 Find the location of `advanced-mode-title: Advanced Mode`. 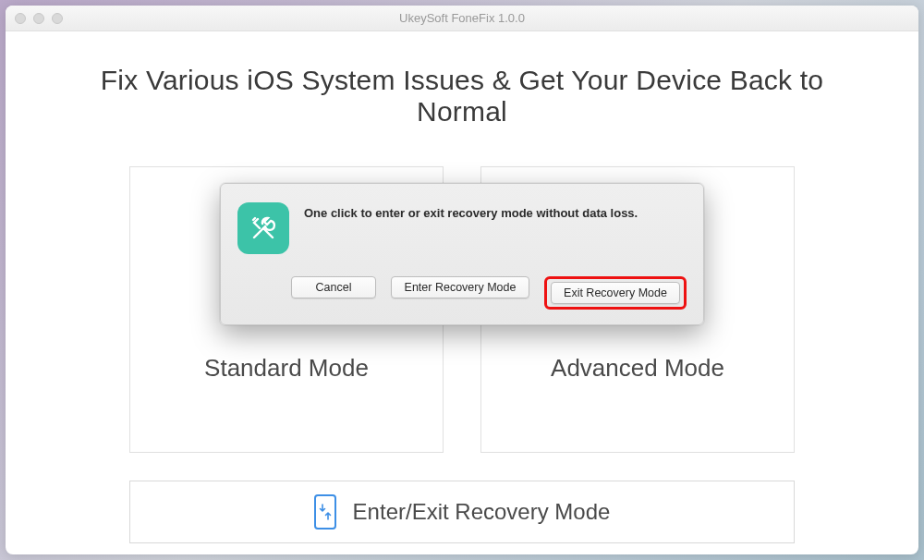

advanced-mode-title: Advanced Mode is located at coordinates (638, 368).